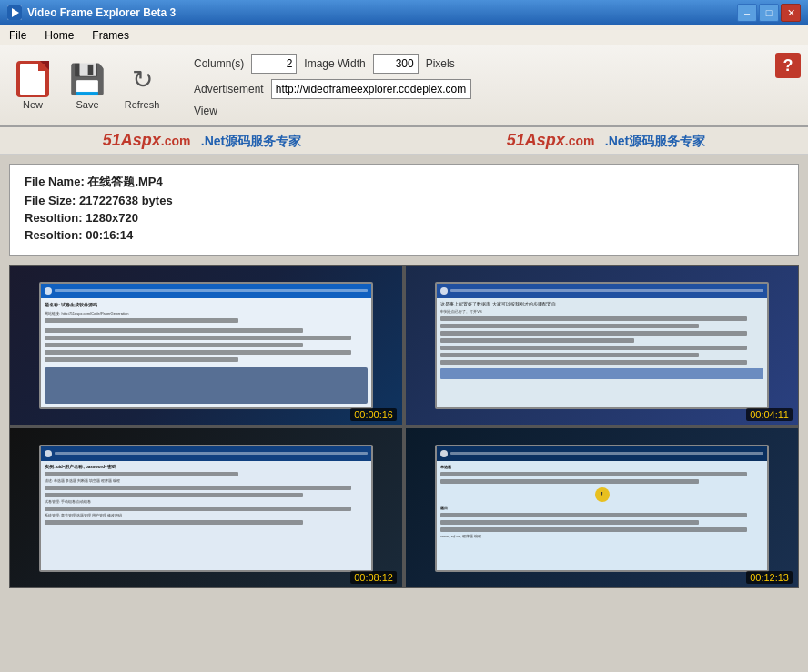 The width and height of the screenshot is (808, 672). I want to click on restore-button: □, so click(769, 13).